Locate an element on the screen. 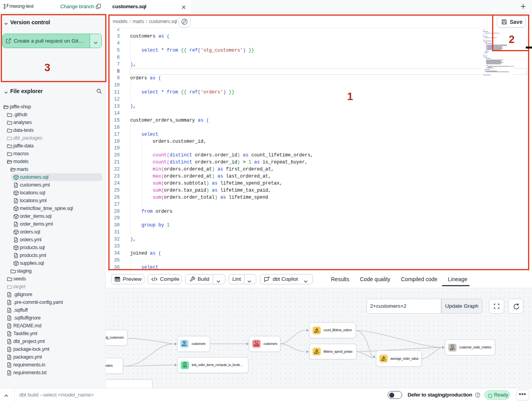 The image size is (532, 402). svg-text: QRY is located at coordinates (452, 349).